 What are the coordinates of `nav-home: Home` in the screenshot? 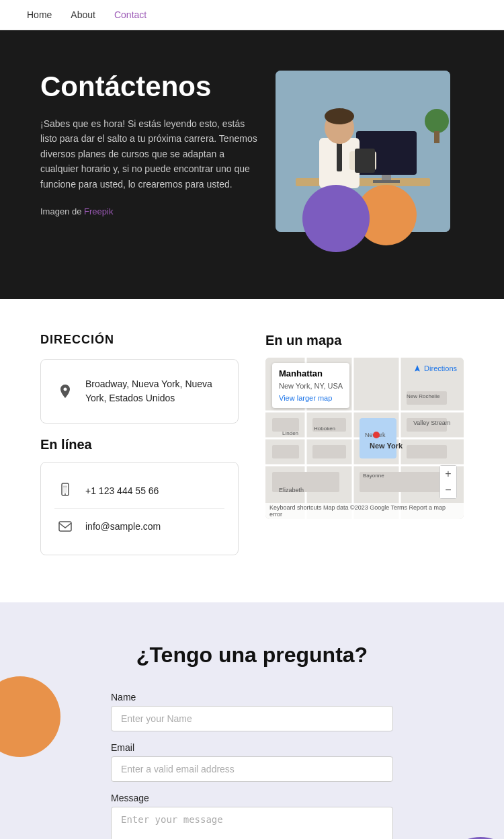 It's located at (39, 15).